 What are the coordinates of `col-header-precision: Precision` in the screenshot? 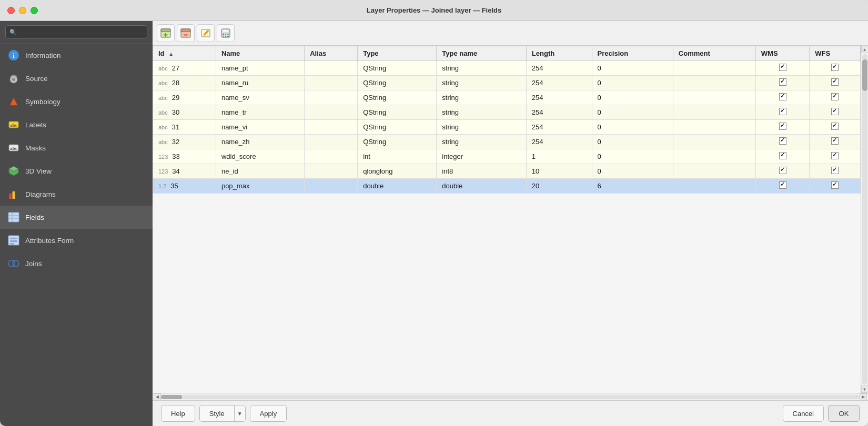 It's located at (632, 54).